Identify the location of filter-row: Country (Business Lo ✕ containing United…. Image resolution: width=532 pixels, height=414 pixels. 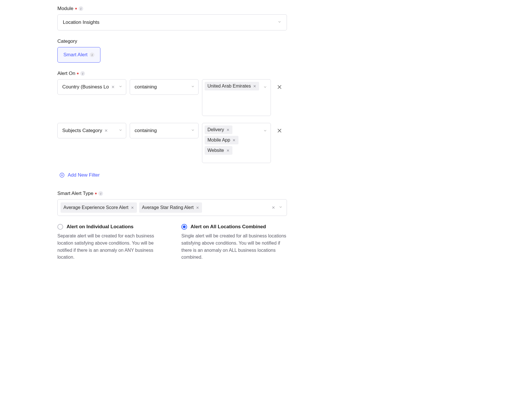
(172, 98).